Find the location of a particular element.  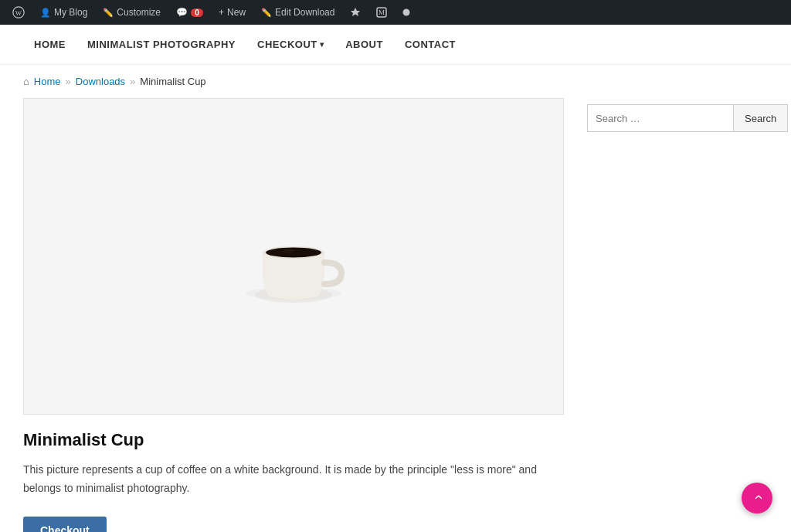

nav-item-home: HOME is located at coordinates (49, 45).